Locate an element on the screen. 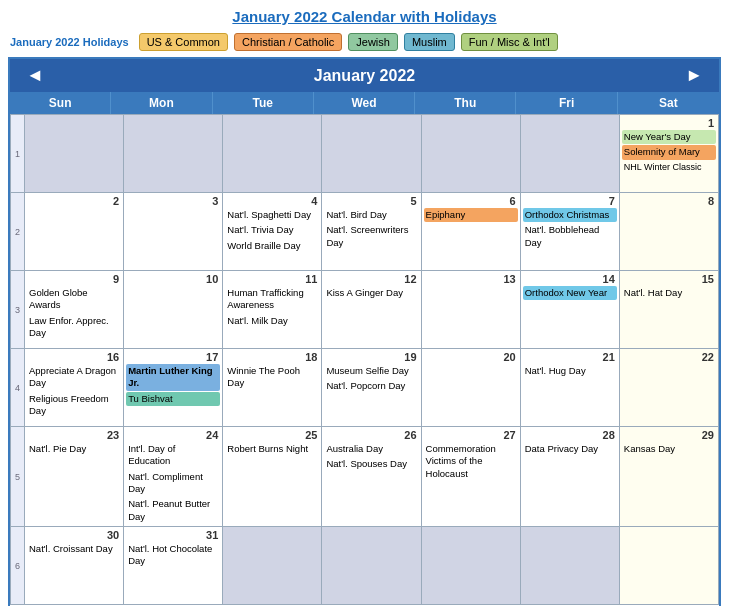  day-header-mon: Mon is located at coordinates (162, 103).